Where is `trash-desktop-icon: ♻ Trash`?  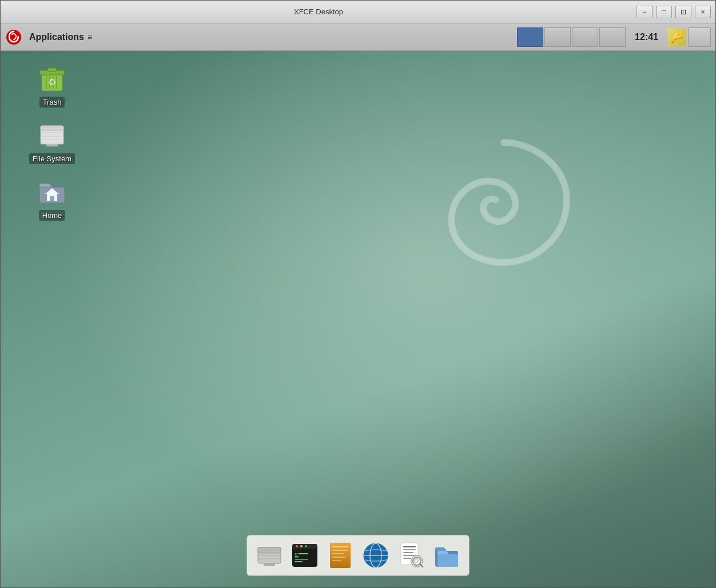 trash-desktop-icon: ♻ Trash is located at coordinates (52, 85).